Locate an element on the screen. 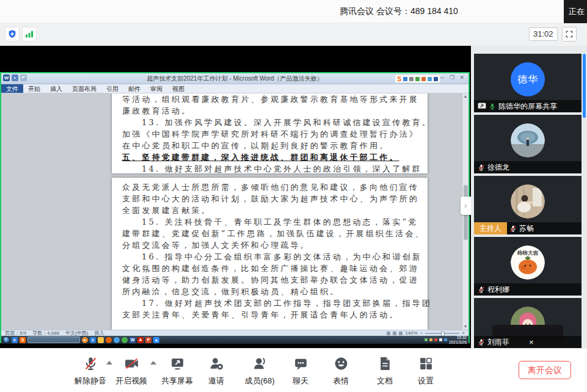 Image resolution: width=587 pixels, height=392 pixels. signal-bars-icon is located at coordinates (29, 34).